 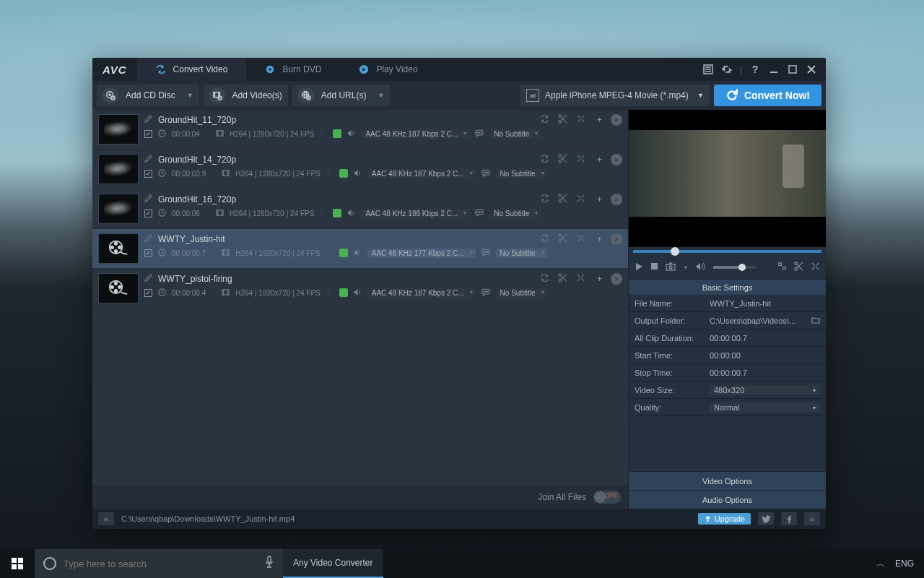 I want to click on list-icon, so click(x=708, y=69).